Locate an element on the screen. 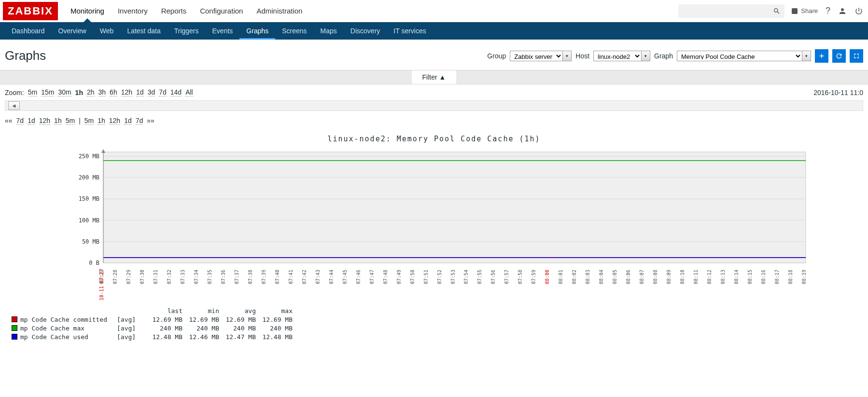 The width and height of the screenshot is (868, 397). svg-text: 08:11 is located at coordinates (696, 277).